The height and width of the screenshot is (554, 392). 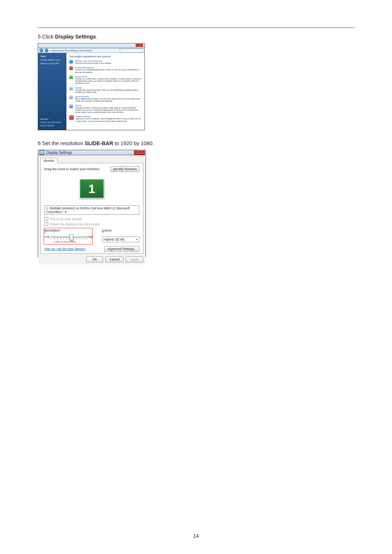 I want to click on slider-low-label: Low, so click(x=47, y=237).